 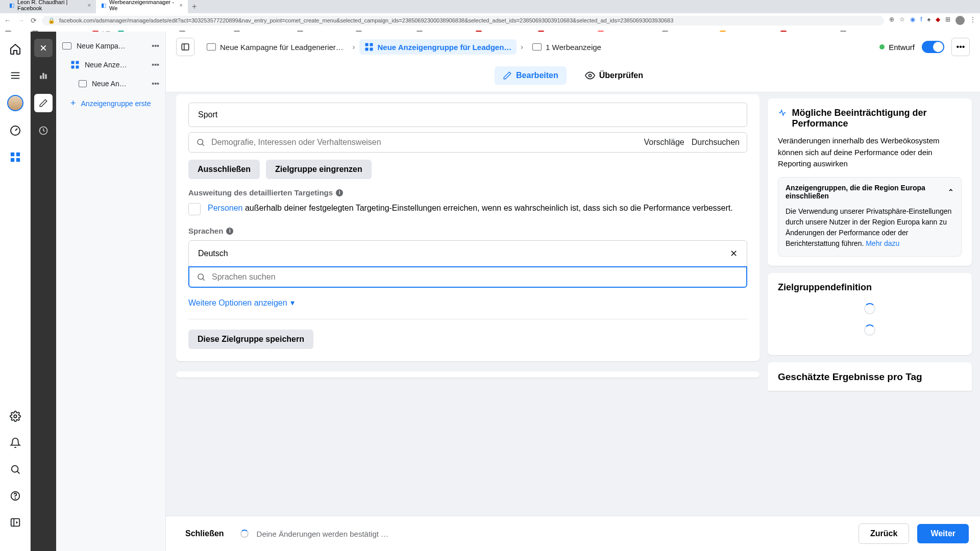 What do you see at coordinates (323, 534) in the screenshot?
I see `saving-status: Deine Änderungen werden bestätigt …` at bounding box center [323, 534].